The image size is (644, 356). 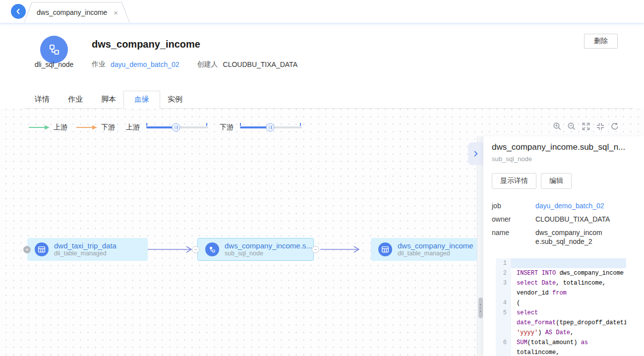 I want to click on upstream-arrow-icon, so click(x=39, y=127).